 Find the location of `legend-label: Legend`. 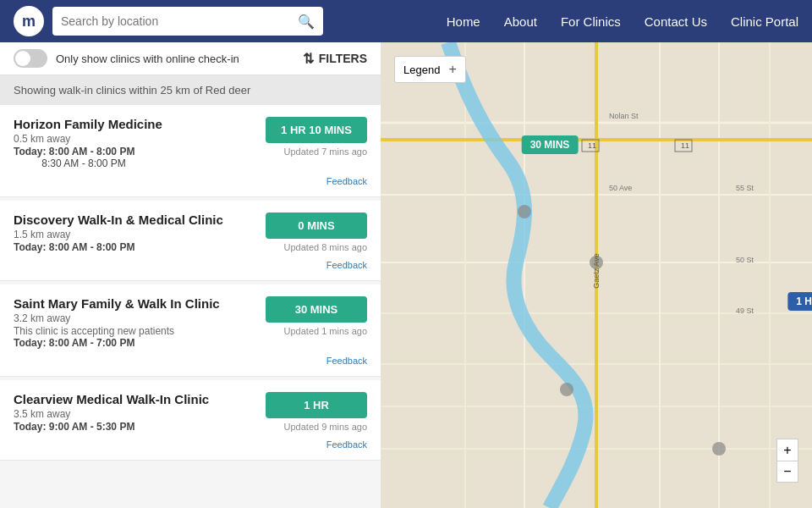

legend-label: Legend is located at coordinates (421, 69).